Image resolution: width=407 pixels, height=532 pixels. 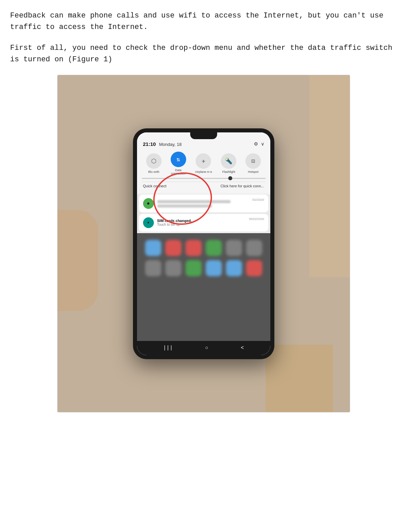 What do you see at coordinates (204, 179) in the screenshot?
I see `brightness-slider` at bounding box center [204, 179].